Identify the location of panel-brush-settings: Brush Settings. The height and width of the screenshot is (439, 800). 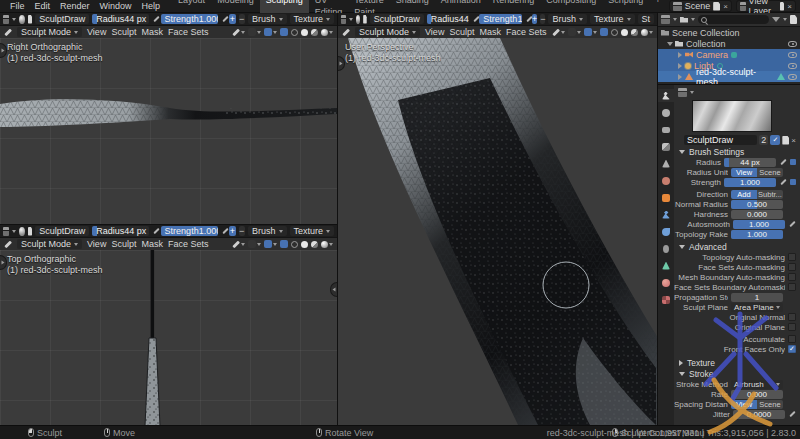
(737, 152).